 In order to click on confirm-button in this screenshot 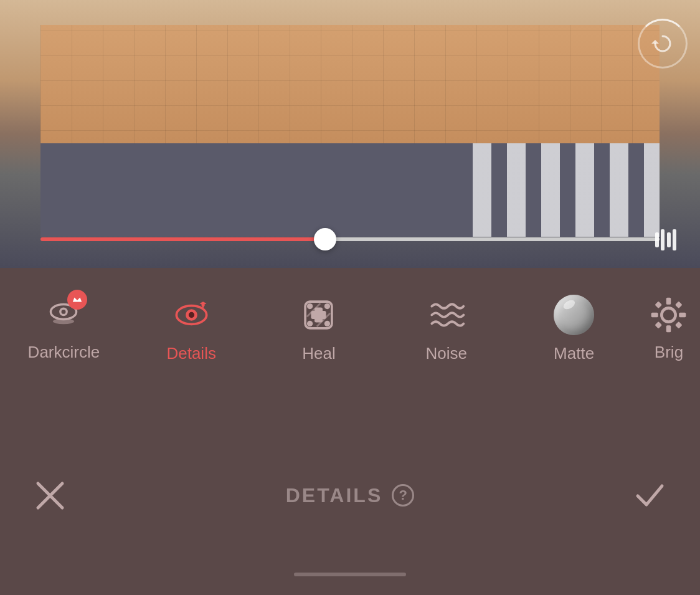, I will do `click(650, 495)`.